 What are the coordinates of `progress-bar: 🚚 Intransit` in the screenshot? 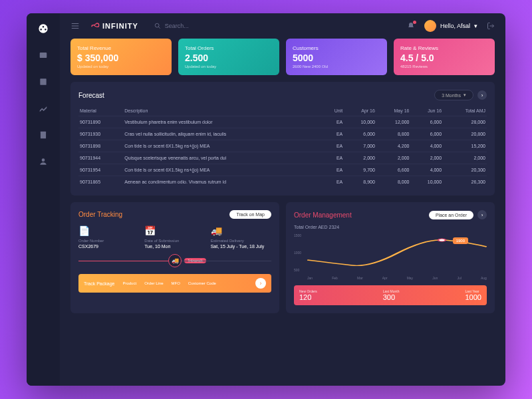 It's located at (175, 261).